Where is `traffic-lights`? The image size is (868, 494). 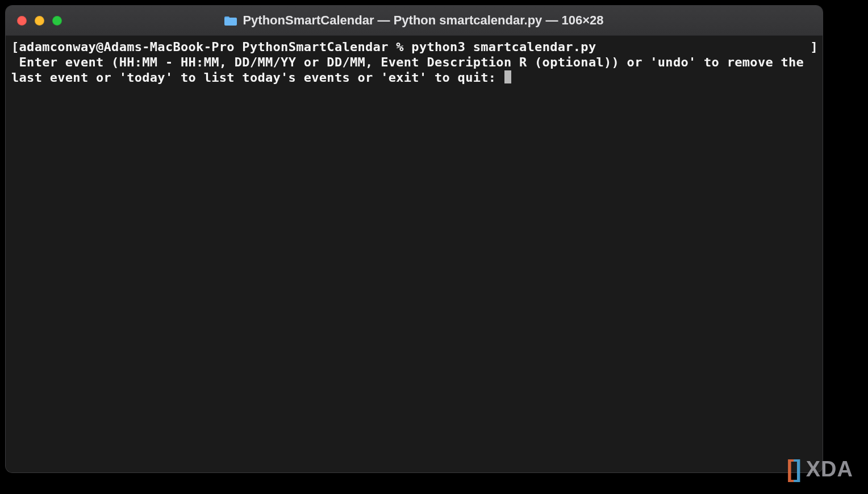
traffic-lights is located at coordinates (34, 20).